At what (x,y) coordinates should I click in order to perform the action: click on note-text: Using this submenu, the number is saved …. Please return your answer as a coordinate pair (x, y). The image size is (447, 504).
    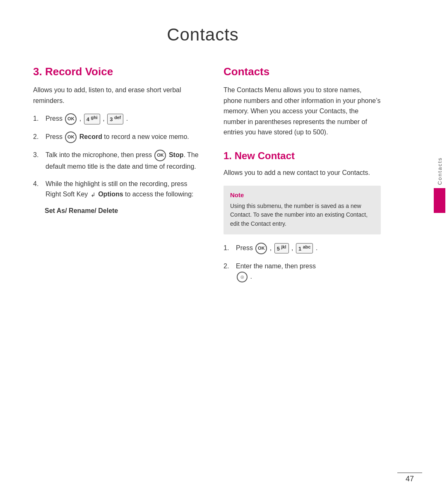
    Looking at the image, I should click on (302, 215).